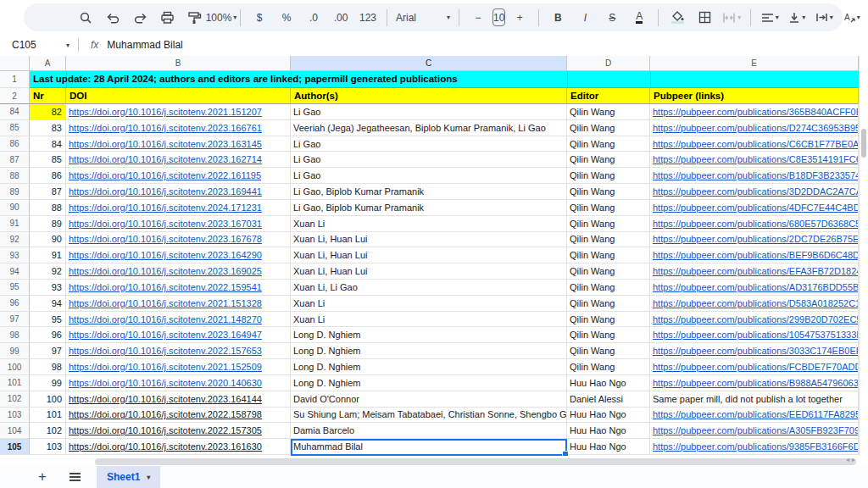  What do you see at coordinates (15, 208) in the screenshot?
I see `row-header-90: 90` at bounding box center [15, 208].